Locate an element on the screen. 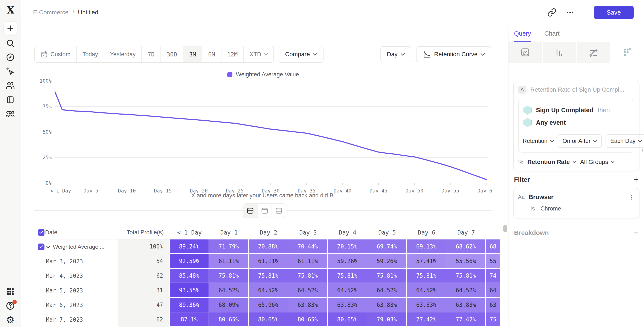 Image resolution: width=644 pixels, height=327 pixels. row-checkbox is located at coordinates (41, 247).